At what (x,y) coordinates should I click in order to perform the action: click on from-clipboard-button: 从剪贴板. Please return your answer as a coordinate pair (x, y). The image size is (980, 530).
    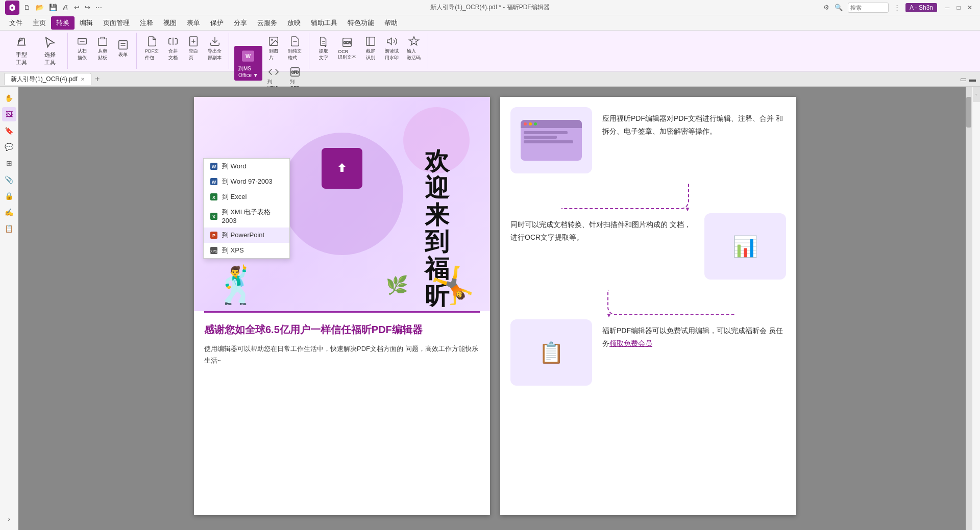
    Looking at the image, I should click on (103, 48).